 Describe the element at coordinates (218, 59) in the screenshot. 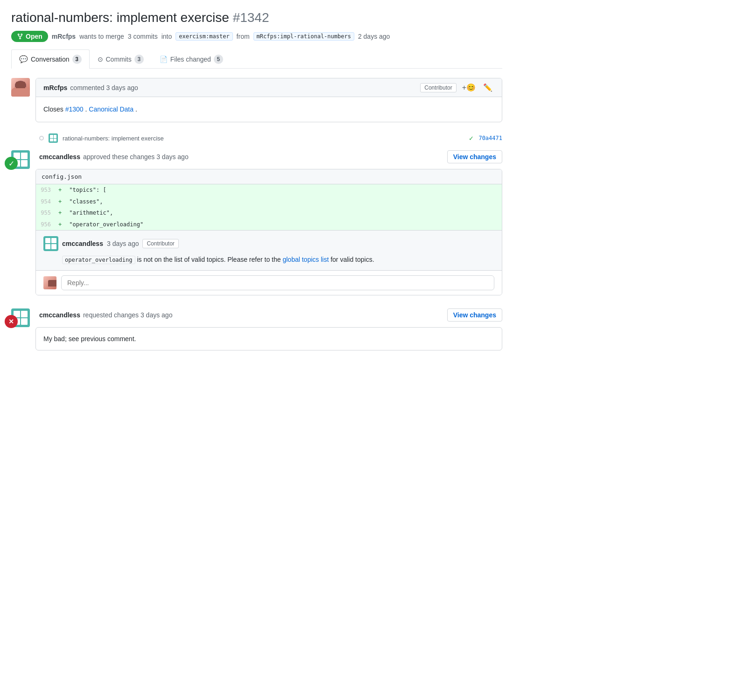

I see `tab-files-count: 5` at that location.